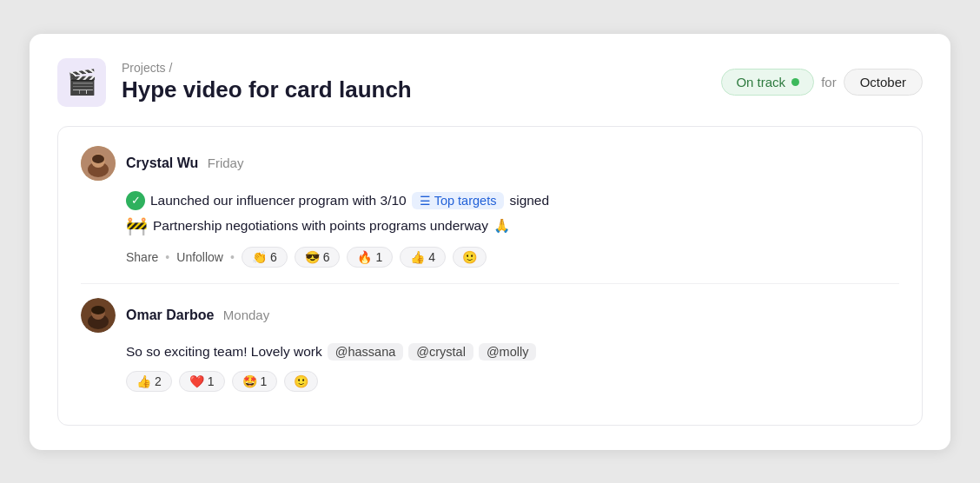  Describe the element at coordinates (883, 82) in the screenshot. I see `month-badge: October` at that location.